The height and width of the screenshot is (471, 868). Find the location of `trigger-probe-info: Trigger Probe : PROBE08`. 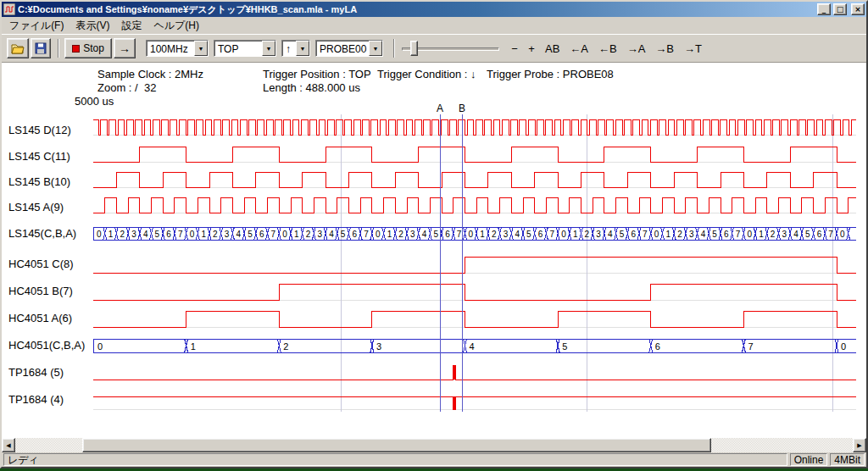

trigger-probe-info: Trigger Probe : PROBE08 is located at coordinates (550, 75).